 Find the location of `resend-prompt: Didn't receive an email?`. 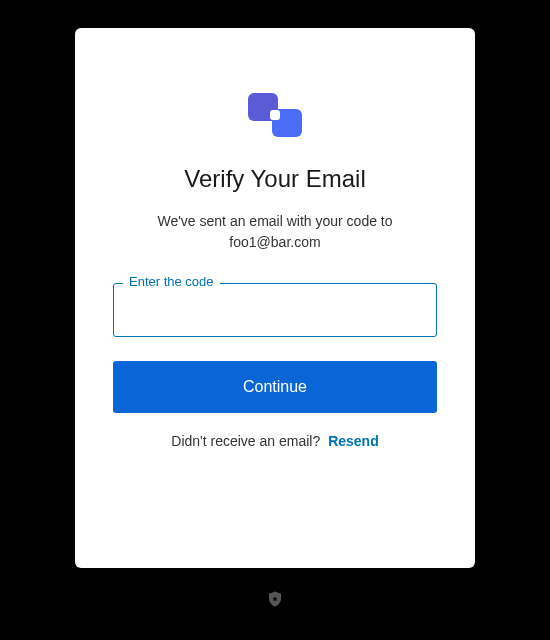

resend-prompt: Didn't receive an email? is located at coordinates (246, 441).